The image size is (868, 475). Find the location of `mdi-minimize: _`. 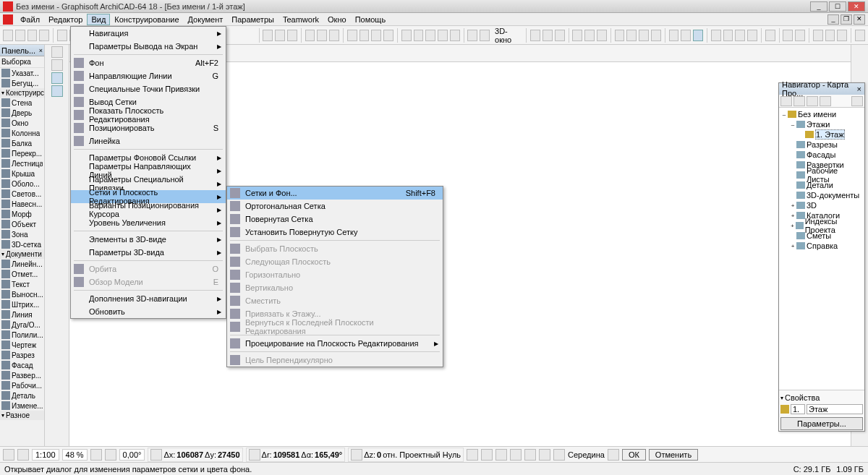

mdi-minimize: _ is located at coordinates (833, 20).